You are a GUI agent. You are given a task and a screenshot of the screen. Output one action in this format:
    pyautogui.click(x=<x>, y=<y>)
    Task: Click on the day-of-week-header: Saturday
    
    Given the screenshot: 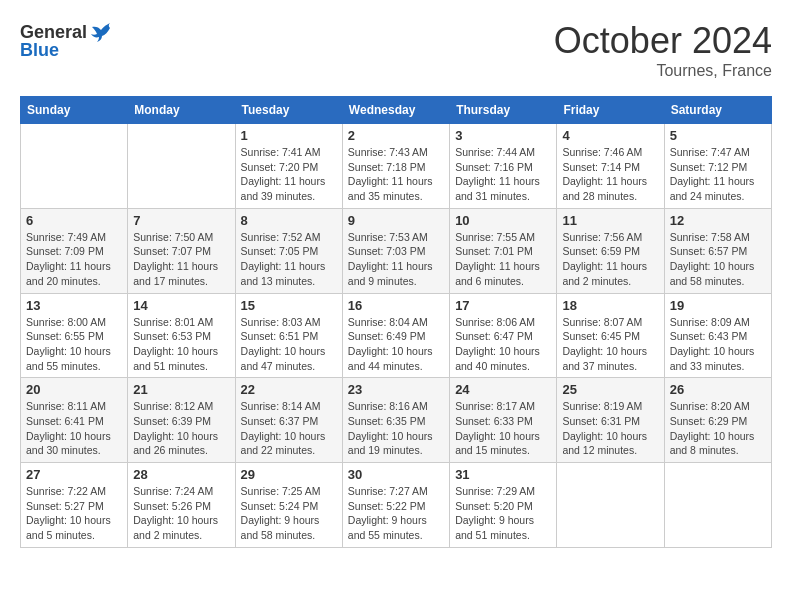 What is the action you would take?
    pyautogui.click(x=718, y=110)
    